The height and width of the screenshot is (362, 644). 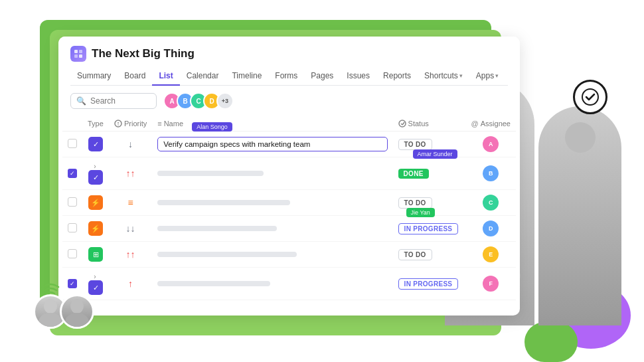 What do you see at coordinates (487, 76) in the screenshot?
I see `tab-apps: Apps ▾` at bounding box center [487, 76].